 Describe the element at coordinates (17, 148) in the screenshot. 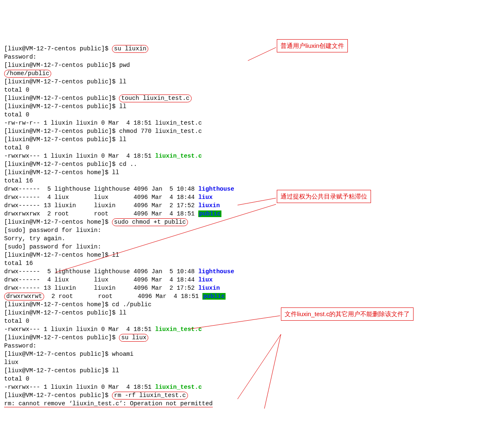

I see `line-total0-3: total 0` at that location.